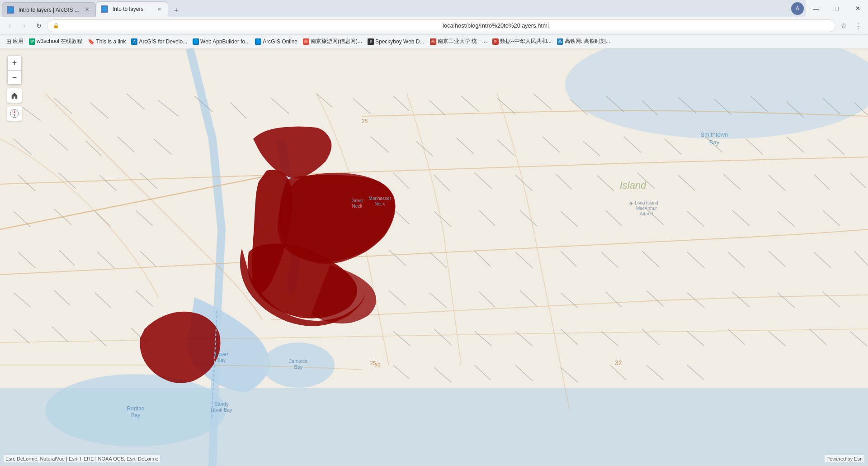 This screenshot has width=868, height=466. I want to click on svg-text: Long Island, so click(646, 203).